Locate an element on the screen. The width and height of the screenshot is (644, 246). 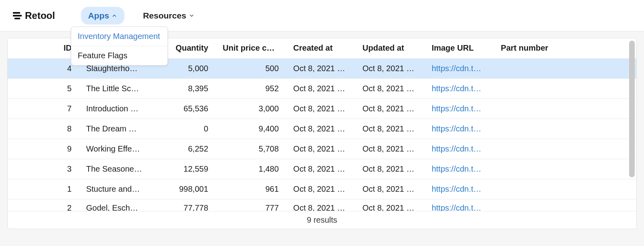
cell-quantity: 77,778 is located at coordinates (185, 205).